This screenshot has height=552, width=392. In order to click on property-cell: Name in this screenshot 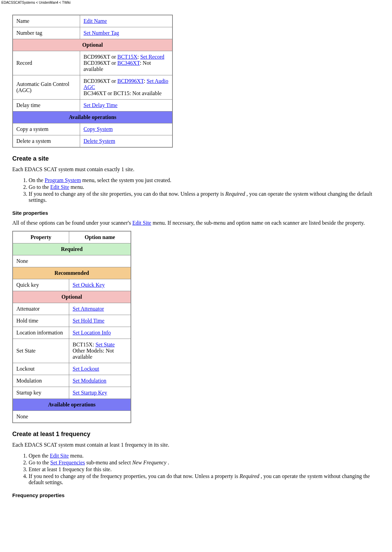, I will do `click(46, 21)`.